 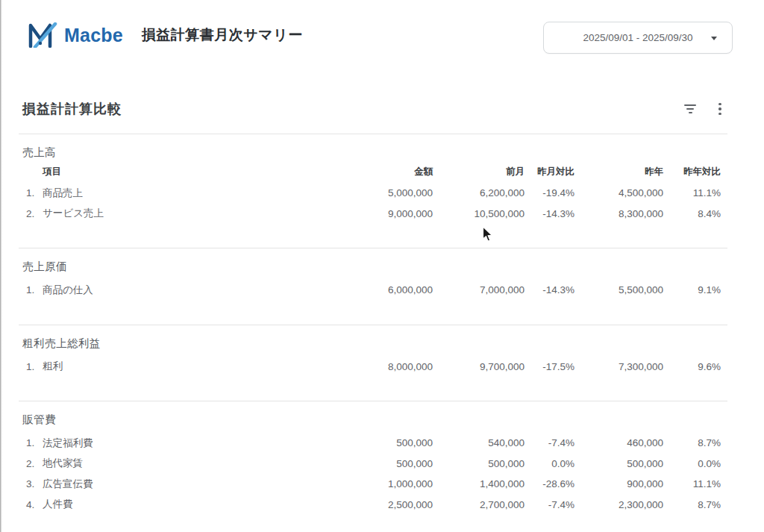 I want to click on col-header-last-year: 昨年, so click(x=619, y=172).